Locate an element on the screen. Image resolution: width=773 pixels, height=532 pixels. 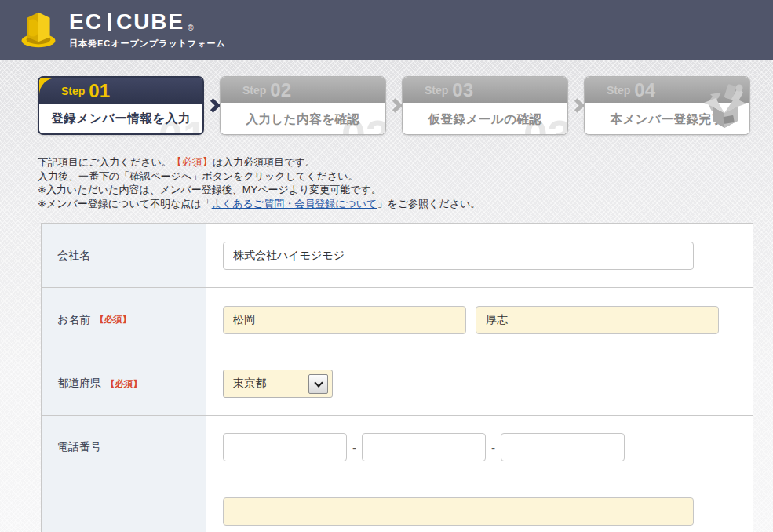
site-header: EC CUBE ® 日本発ECオープンプラットフォーム is located at coordinates (386, 30).